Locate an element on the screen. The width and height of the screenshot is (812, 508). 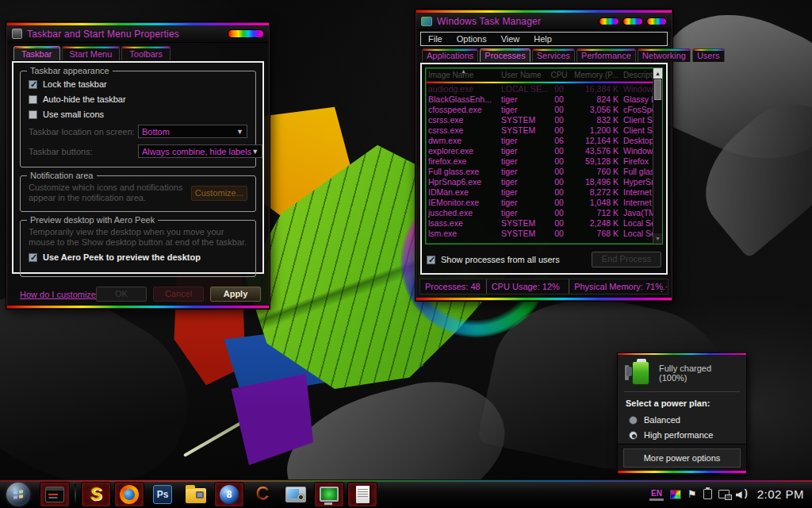
process-memory: 3,056 K is located at coordinates (596, 110).